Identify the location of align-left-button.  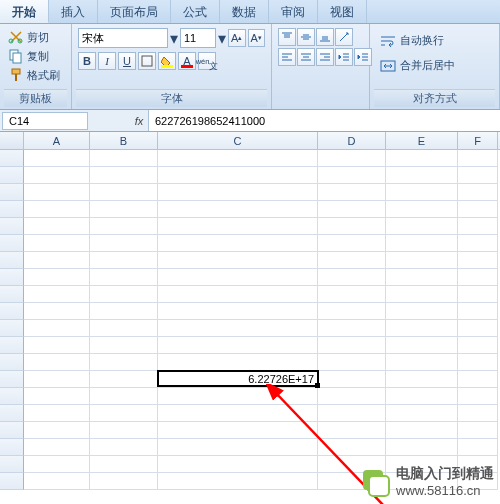
(287, 57).